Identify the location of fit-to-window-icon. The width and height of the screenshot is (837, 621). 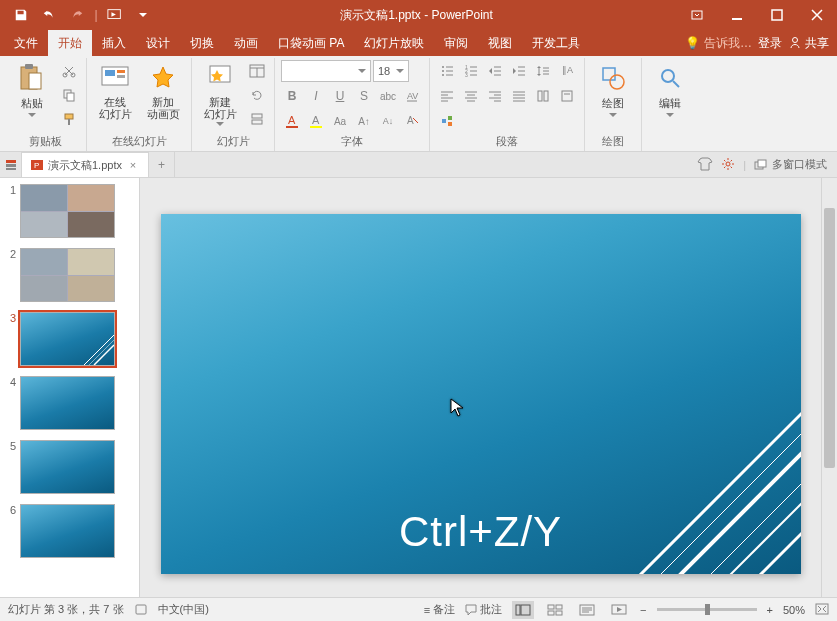
(822, 610).